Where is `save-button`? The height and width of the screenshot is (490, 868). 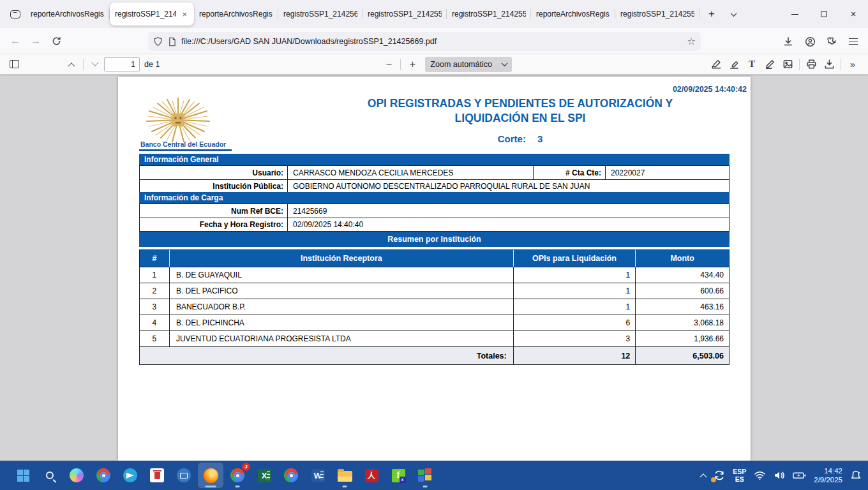 save-button is located at coordinates (829, 64).